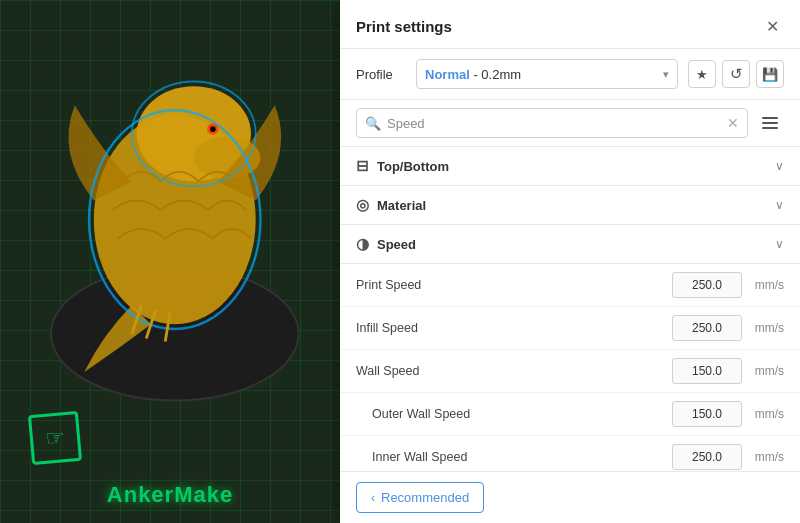 This screenshot has height=523, width=800. What do you see at coordinates (707, 371) in the screenshot?
I see `wall-speed-value: 150.0` at bounding box center [707, 371].